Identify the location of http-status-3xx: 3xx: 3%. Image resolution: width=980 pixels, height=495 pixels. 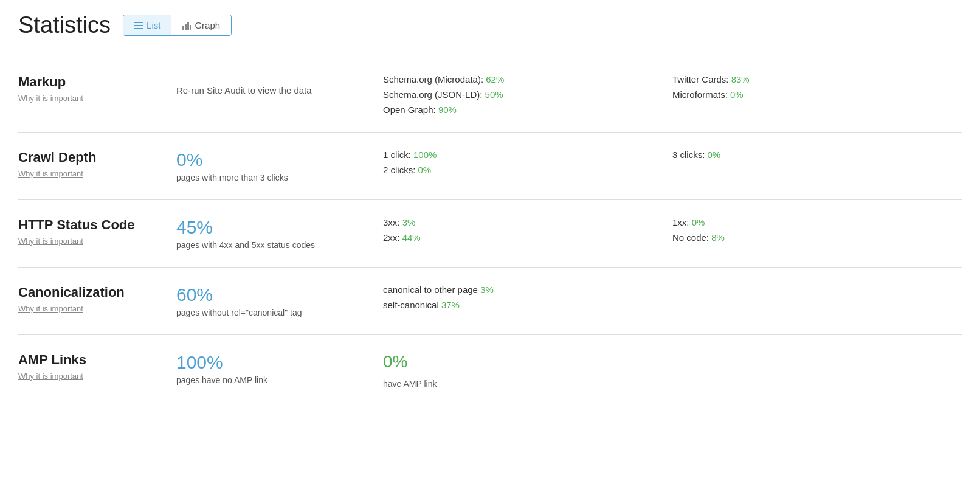
(528, 223).